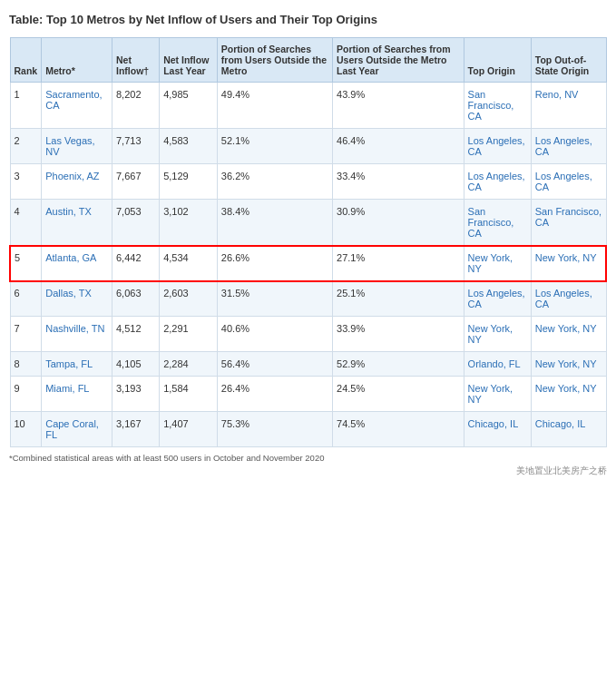 This screenshot has width=616, height=676. What do you see at coordinates (77, 147) in the screenshot?
I see `table-cell: Las Vegas, NV` at bounding box center [77, 147].